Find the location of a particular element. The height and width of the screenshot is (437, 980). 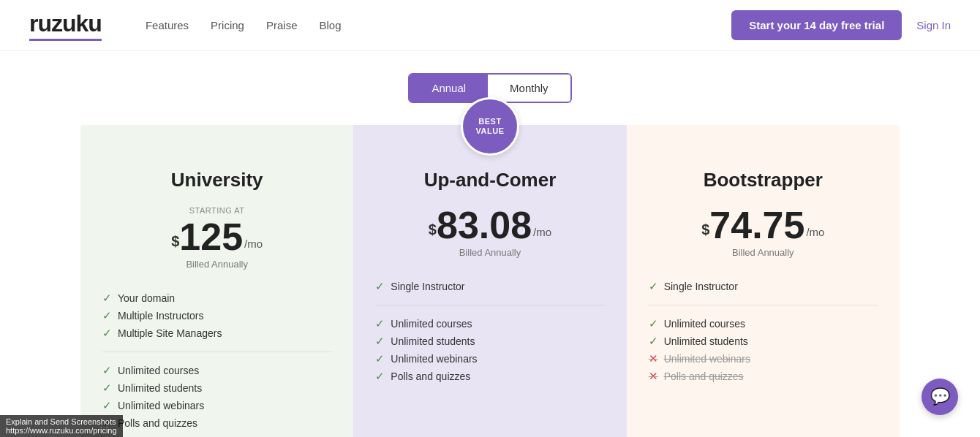

feature-unlimited-webinars-struck: ✕ Unlimited webinars is located at coordinates (764, 359).